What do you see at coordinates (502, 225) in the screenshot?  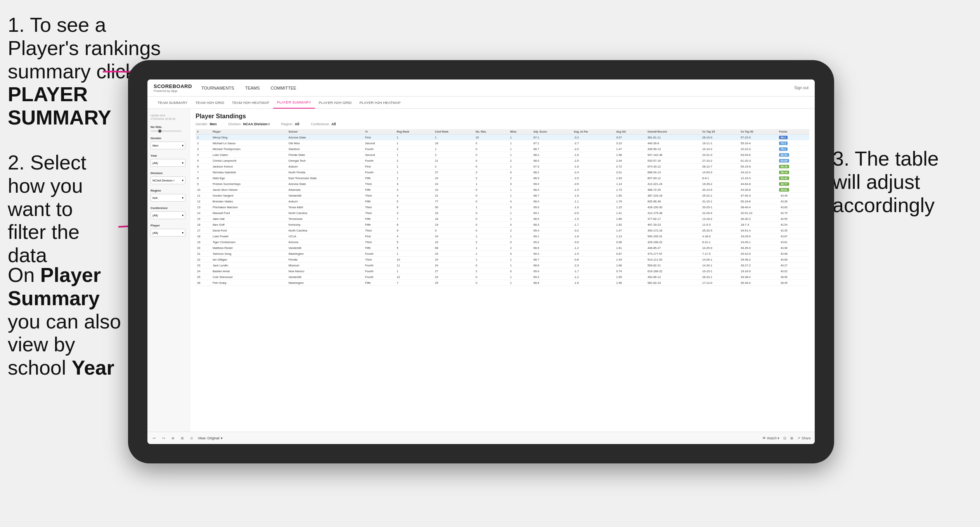 I see `table-row: 16 Alex Goff Kentucky Fifth 8 19 0 0 68.…` at bounding box center [502, 225].